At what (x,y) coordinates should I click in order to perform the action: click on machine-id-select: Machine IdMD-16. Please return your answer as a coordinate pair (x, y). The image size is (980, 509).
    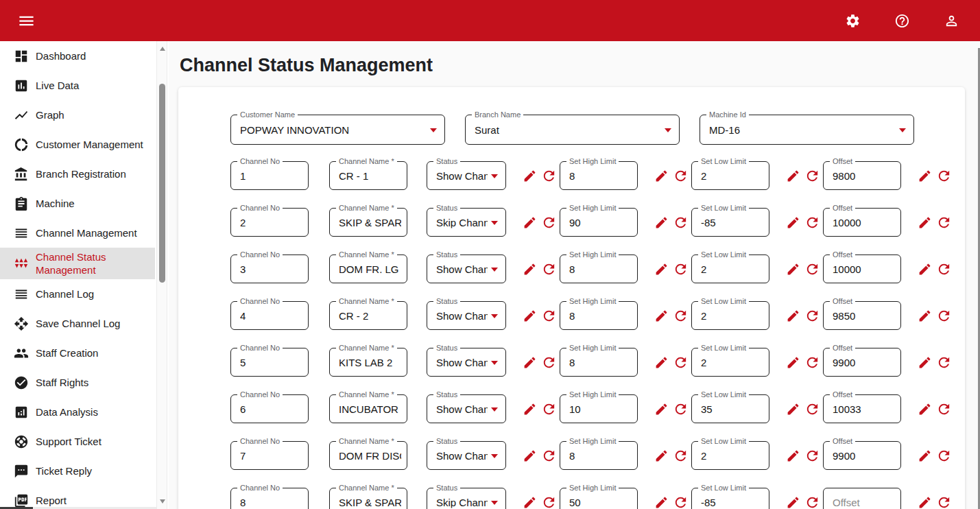
    Looking at the image, I should click on (806, 130).